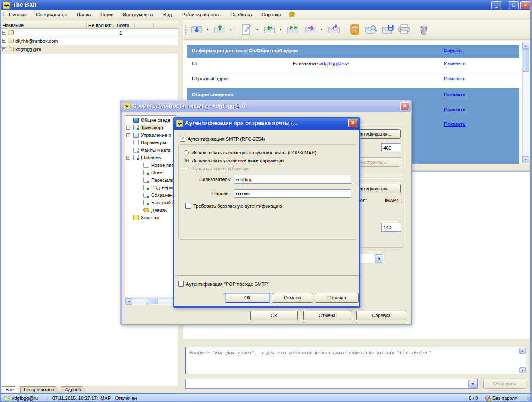 Image resolution: width=532 pixels, height=402 pixels. I want to click on content-scrollbar: ▲ ▼, so click(526, 103).